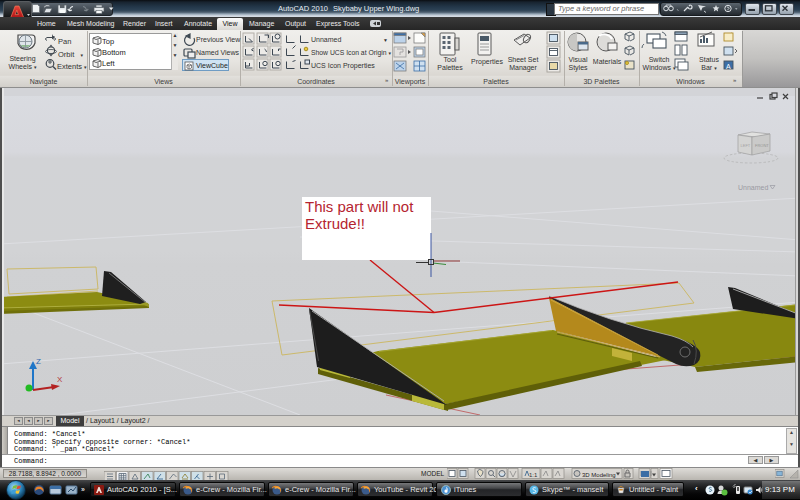  I want to click on svg-text: Unnamed, so click(753, 188).